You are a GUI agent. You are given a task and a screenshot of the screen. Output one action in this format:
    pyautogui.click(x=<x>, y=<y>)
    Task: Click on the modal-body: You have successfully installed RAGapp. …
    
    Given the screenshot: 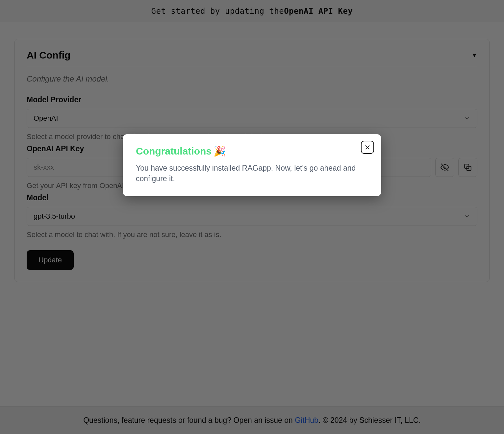 What is the action you would take?
    pyautogui.click(x=252, y=173)
    